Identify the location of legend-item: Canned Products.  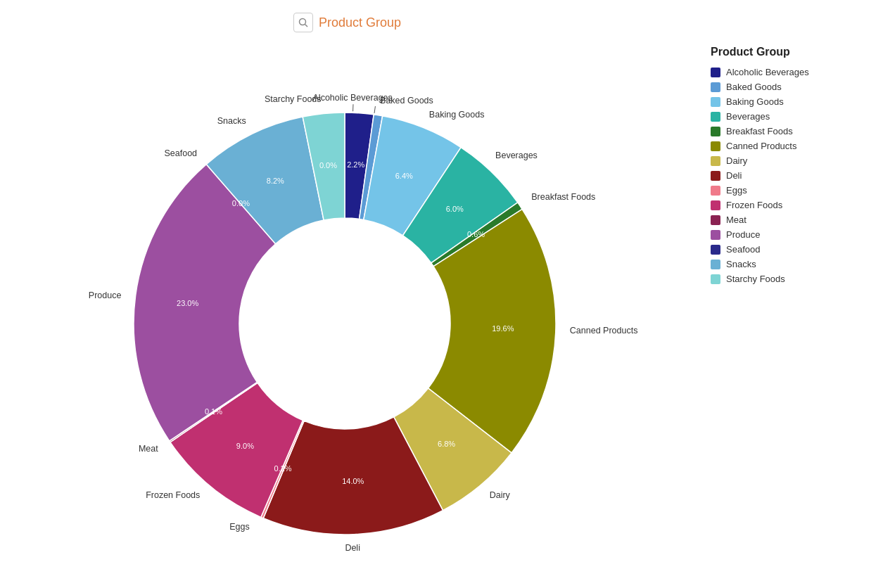
(795, 146).